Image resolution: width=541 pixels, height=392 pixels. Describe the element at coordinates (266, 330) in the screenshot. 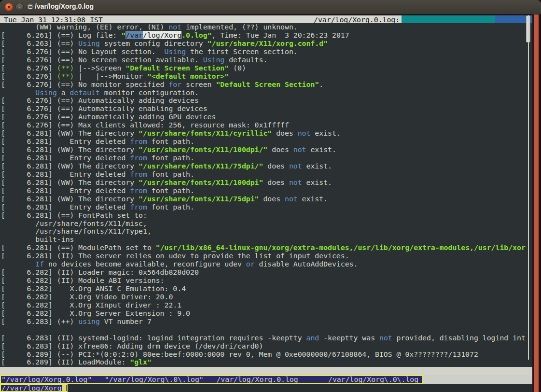

I see `log-line` at that location.